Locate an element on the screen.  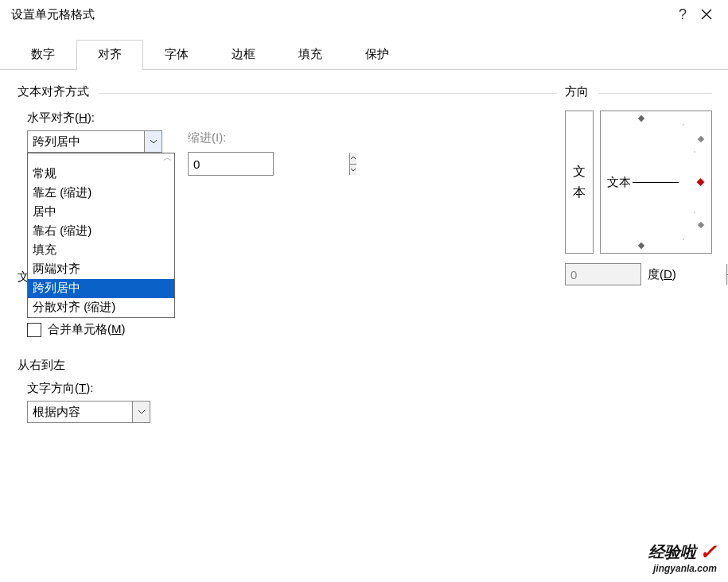
merge-cells-label: 合并单元格(M) is located at coordinates (87, 329).